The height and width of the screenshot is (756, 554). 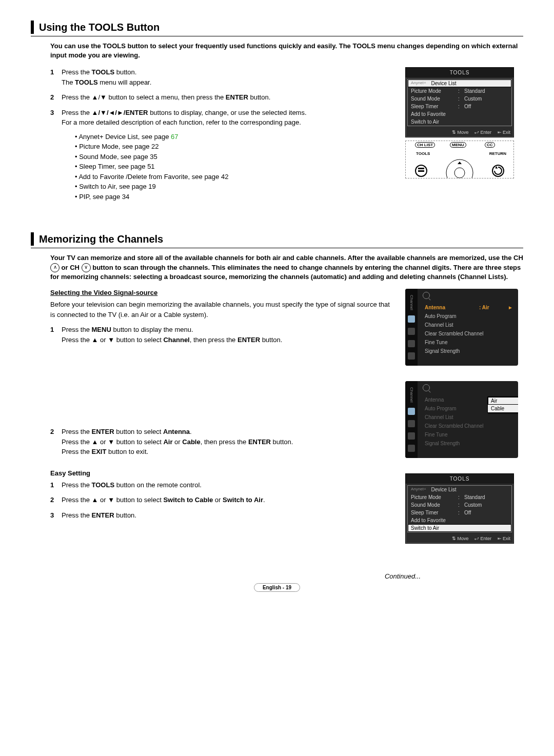 I want to click on section-title: Memorizing the Channels, so click(x=101, y=239).